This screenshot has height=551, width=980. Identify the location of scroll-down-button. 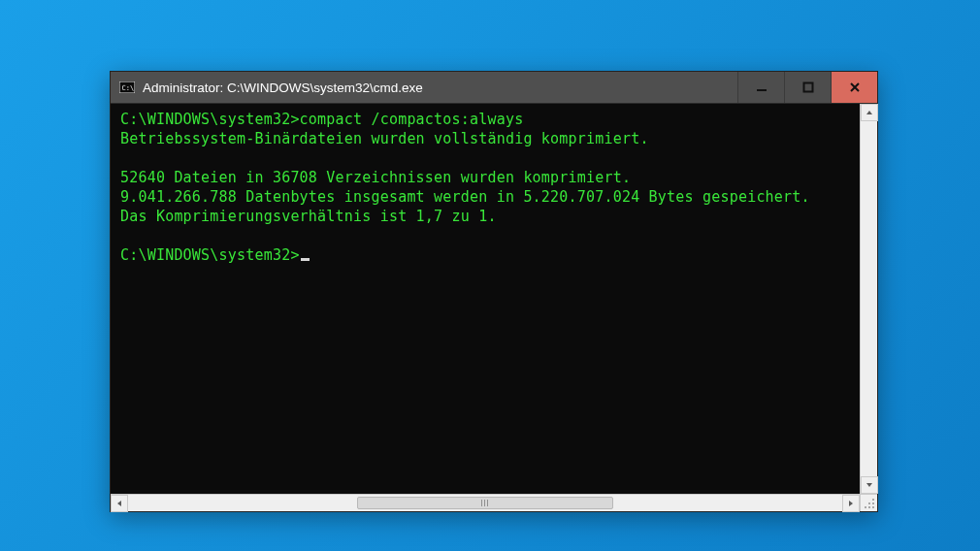
(869, 485).